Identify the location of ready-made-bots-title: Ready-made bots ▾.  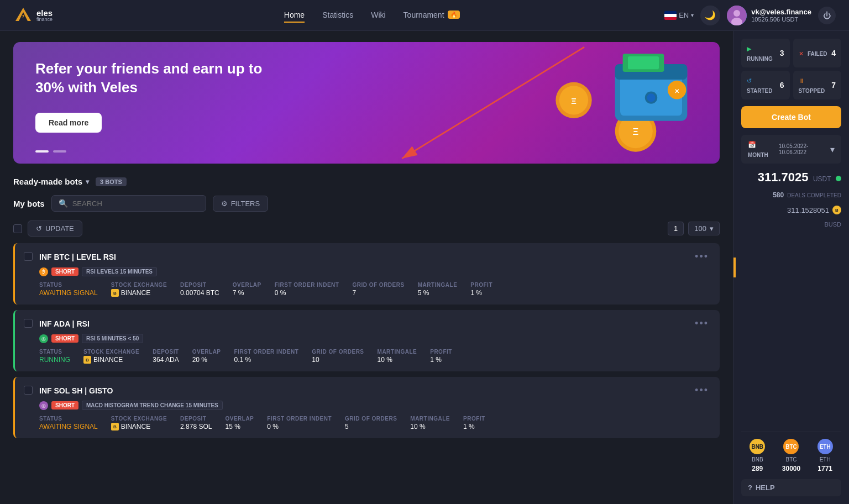
(51, 181).